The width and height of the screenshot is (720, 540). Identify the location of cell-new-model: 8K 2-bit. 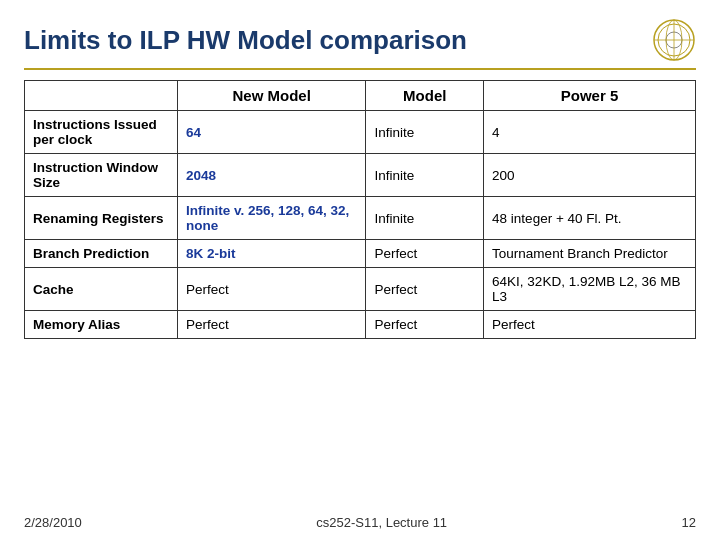
(272, 254).